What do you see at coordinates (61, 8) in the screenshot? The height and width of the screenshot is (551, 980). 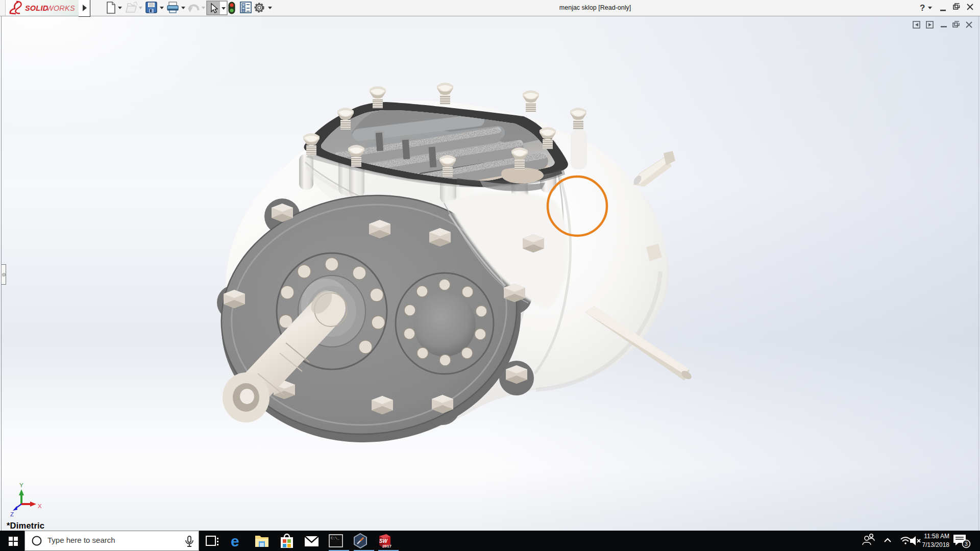 I see `svg-text: WORKS` at bounding box center [61, 8].